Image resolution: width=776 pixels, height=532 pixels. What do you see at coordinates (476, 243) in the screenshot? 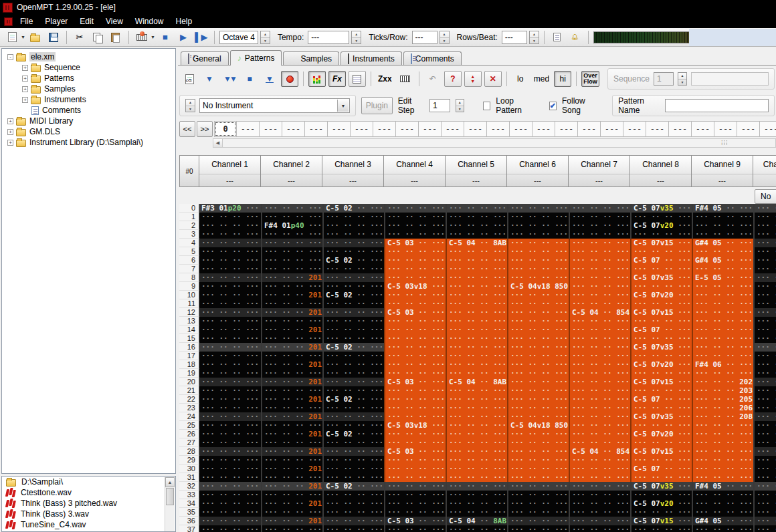
I see `pattern-cell: C-5 04 ·· 8AB` at bounding box center [476, 243].